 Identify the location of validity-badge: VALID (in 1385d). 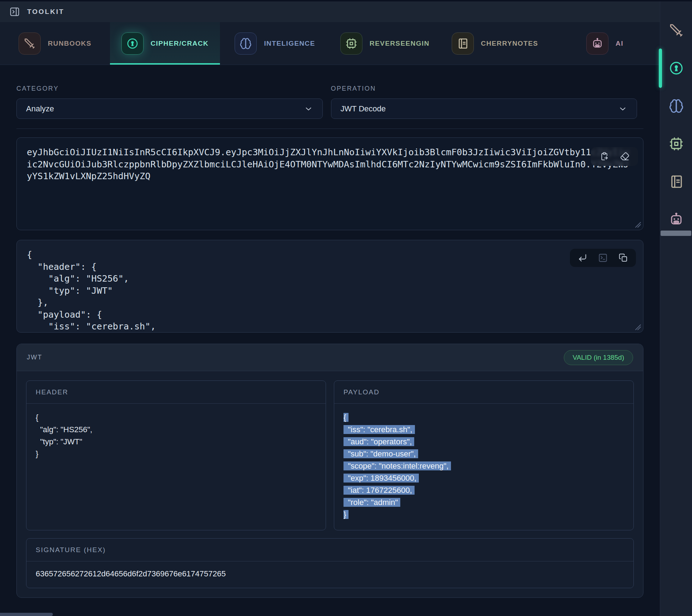
(598, 358).